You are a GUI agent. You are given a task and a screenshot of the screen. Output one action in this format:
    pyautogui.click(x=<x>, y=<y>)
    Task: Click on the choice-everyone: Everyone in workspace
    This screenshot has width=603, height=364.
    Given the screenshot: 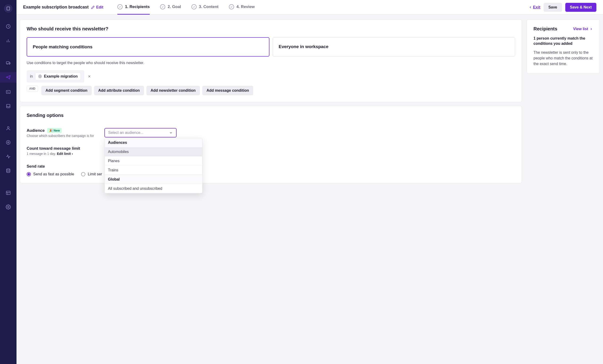 What is the action you would take?
    pyautogui.click(x=394, y=47)
    